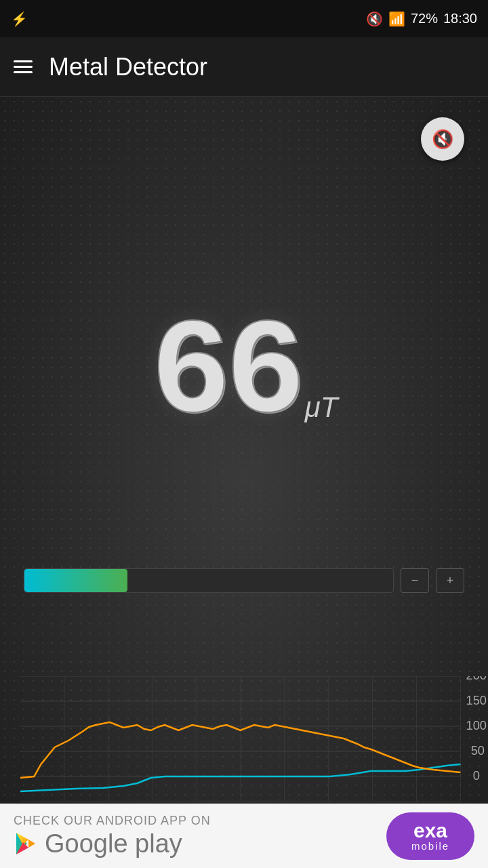 This screenshot has width=488, height=868. I want to click on battery-level: 72%, so click(424, 19).